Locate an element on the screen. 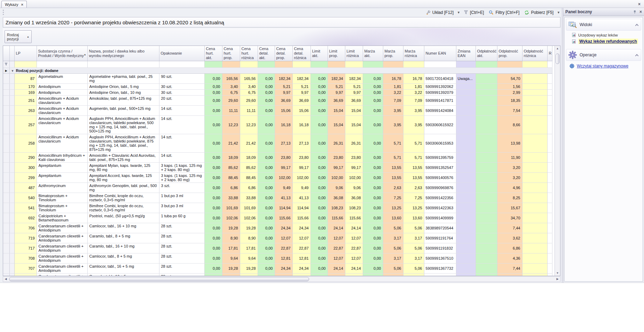 The height and width of the screenshot is (332, 644). cell-mr: 3,17 is located at coordinates (414, 238).